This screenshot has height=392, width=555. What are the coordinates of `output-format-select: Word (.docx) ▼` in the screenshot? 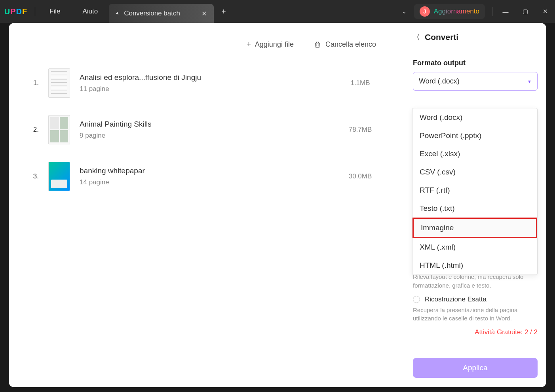 It's located at (475, 81).